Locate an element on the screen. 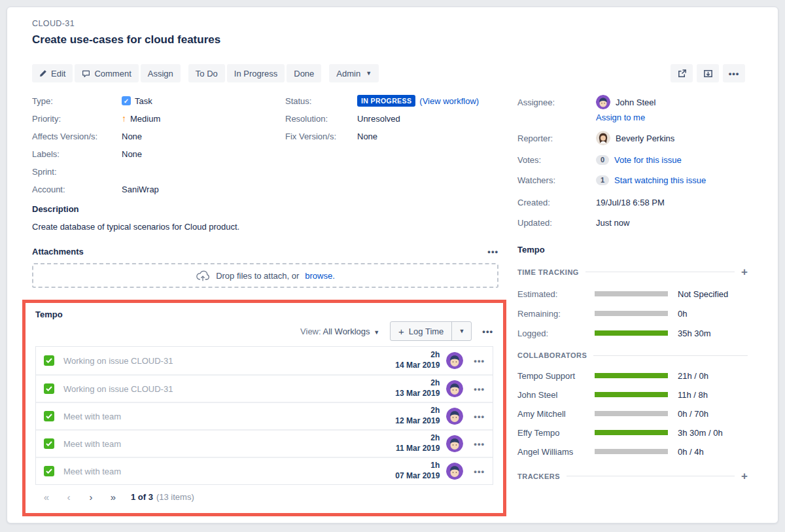 Image resolution: width=785 pixels, height=532 pixels. field-affects-versions: Affects Version/s: None is located at coordinates (156, 136).